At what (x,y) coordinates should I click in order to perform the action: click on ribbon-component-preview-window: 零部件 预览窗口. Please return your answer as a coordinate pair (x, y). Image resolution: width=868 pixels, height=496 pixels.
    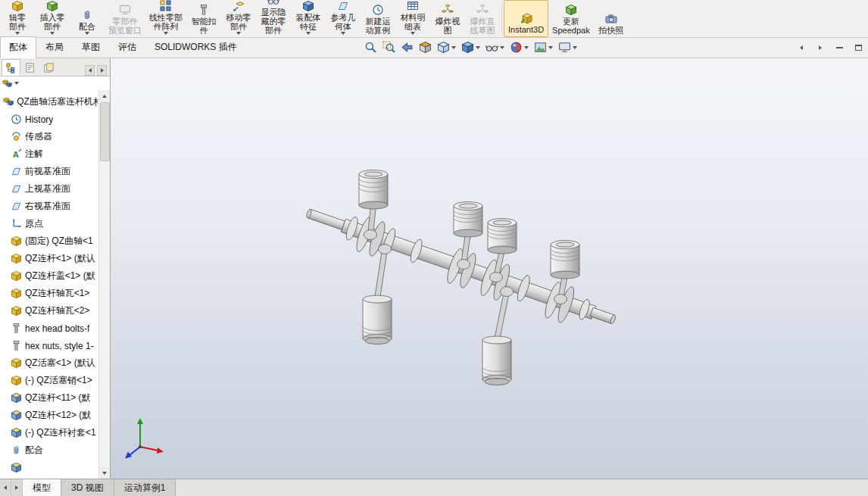
    Looking at the image, I should click on (125, 18).